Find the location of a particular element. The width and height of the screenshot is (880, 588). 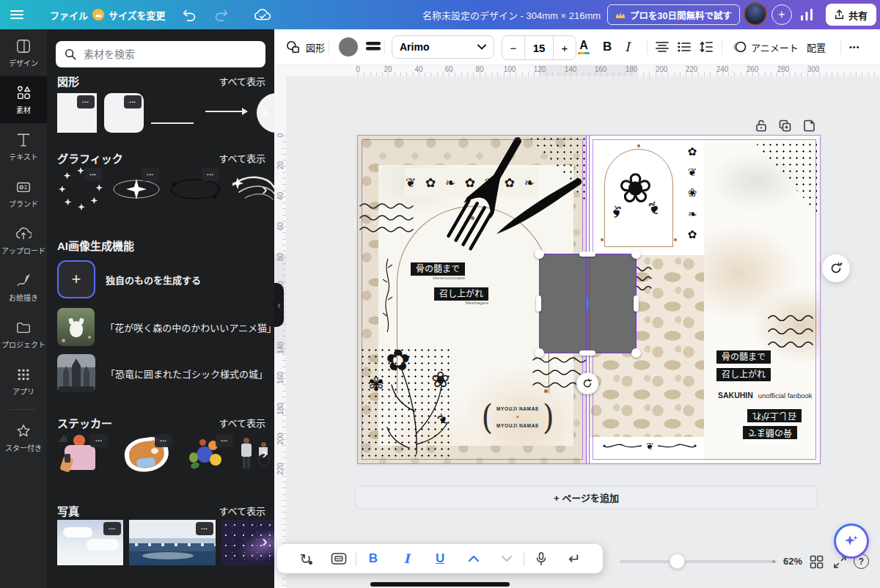

shape-square: ••• is located at coordinates (77, 113).